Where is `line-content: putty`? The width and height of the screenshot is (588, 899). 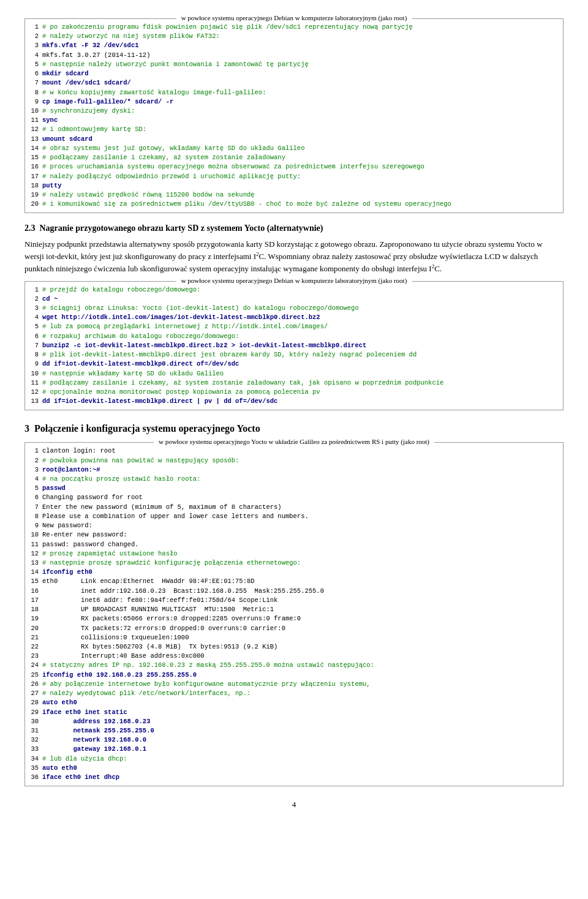 line-content: putty is located at coordinates (303, 186).